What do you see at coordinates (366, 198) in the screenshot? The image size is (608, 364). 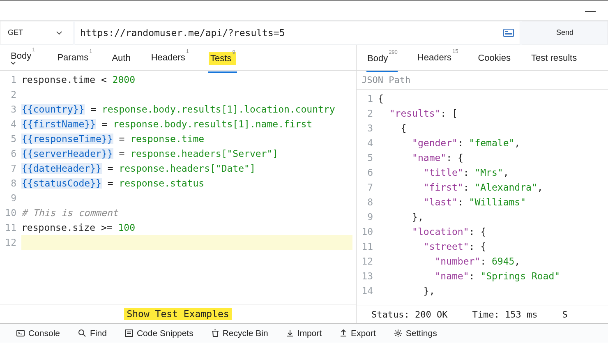 I see `response-gutter: 1234567891011121314` at bounding box center [366, 198].